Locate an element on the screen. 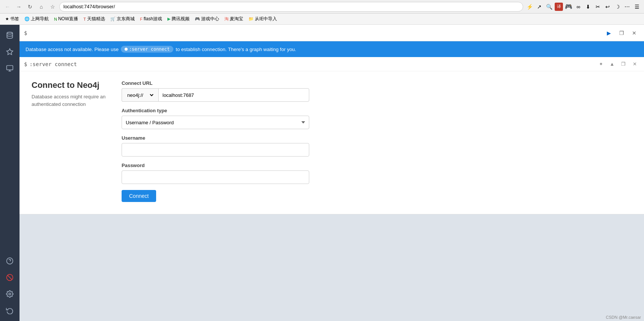 The height and width of the screenshot is (321, 644). bookmark-item-flash: F flash游戏 is located at coordinates (151, 19).